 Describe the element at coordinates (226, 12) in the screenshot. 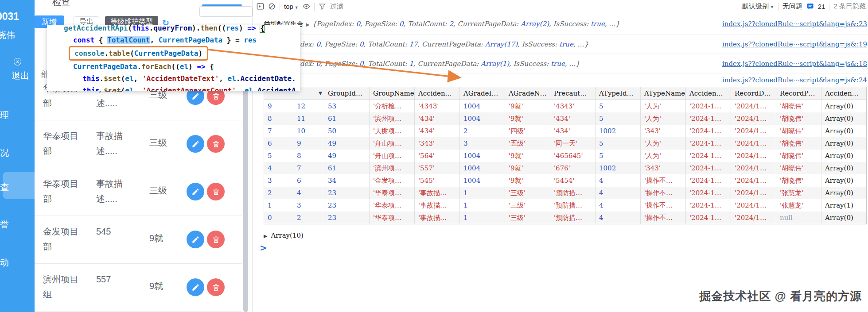

I see `search-input` at that location.